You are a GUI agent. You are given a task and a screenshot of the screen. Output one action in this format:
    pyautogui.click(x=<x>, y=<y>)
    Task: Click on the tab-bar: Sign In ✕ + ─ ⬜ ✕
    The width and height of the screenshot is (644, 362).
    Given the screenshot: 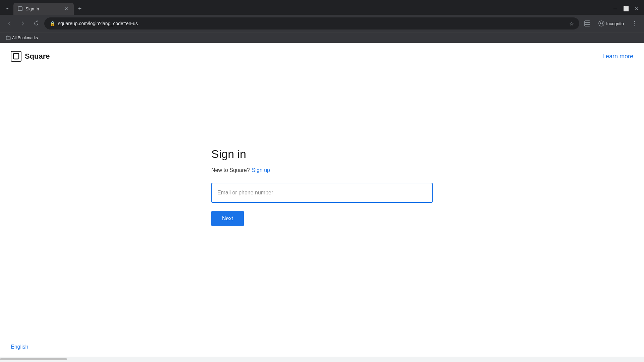 What is the action you would take?
    pyautogui.click(x=322, y=7)
    